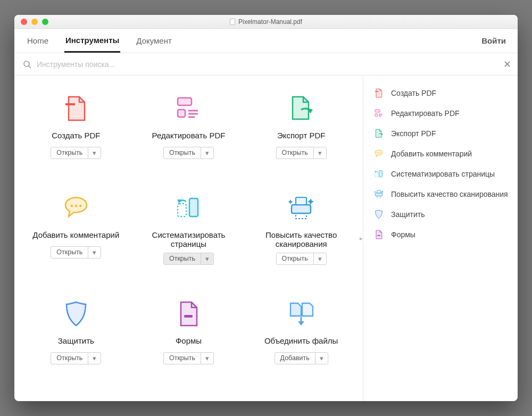 The image size is (532, 416). Describe the element at coordinates (76, 137) in the screenshot. I see `tool-label: Создать PDF` at that location.